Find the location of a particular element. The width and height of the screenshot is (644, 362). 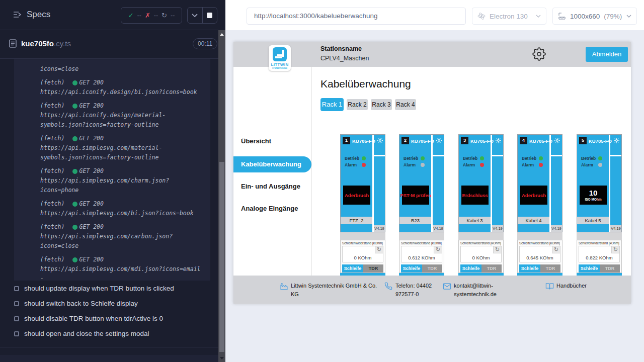

horizontal-scrollbar is located at coordinates (109, 358).